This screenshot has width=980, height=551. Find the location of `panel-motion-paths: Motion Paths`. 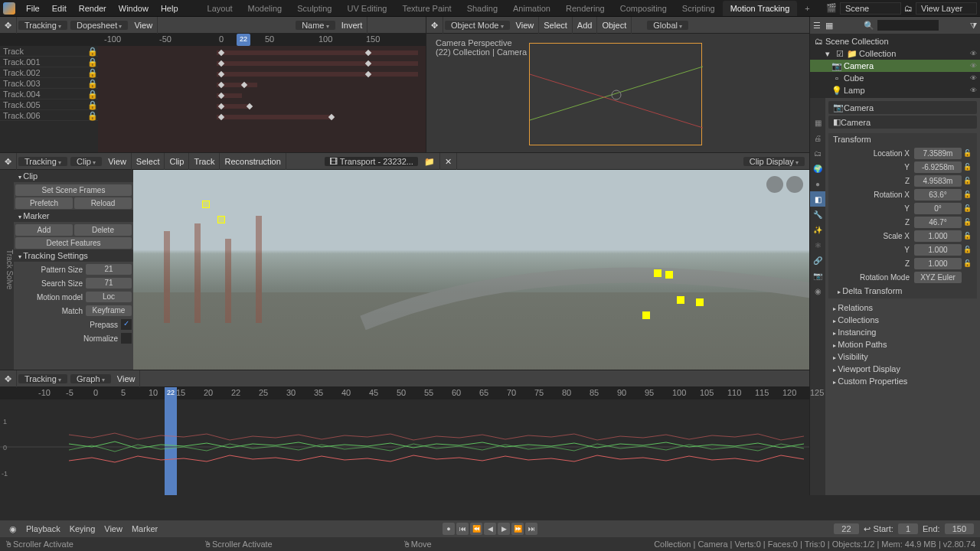

panel-motion-paths: Motion Paths is located at coordinates (903, 344).